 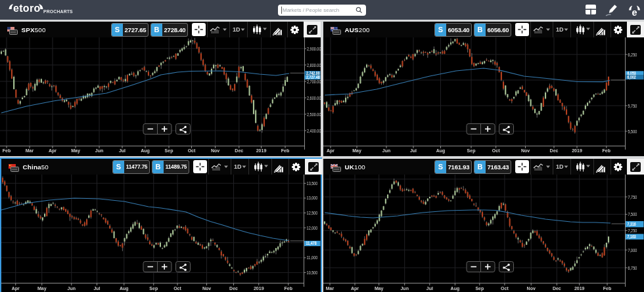 What do you see at coordinates (313, 228) in the screenshot?
I see `svg-text: 12,000` at bounding box center [313, 228].